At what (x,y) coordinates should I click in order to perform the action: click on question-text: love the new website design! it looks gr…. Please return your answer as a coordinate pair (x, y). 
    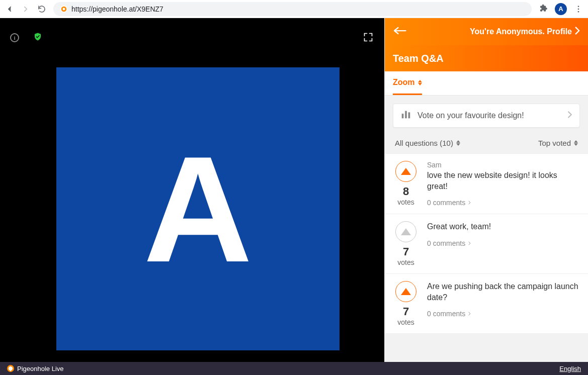
    Looking at the image, I should click on (503, 181).